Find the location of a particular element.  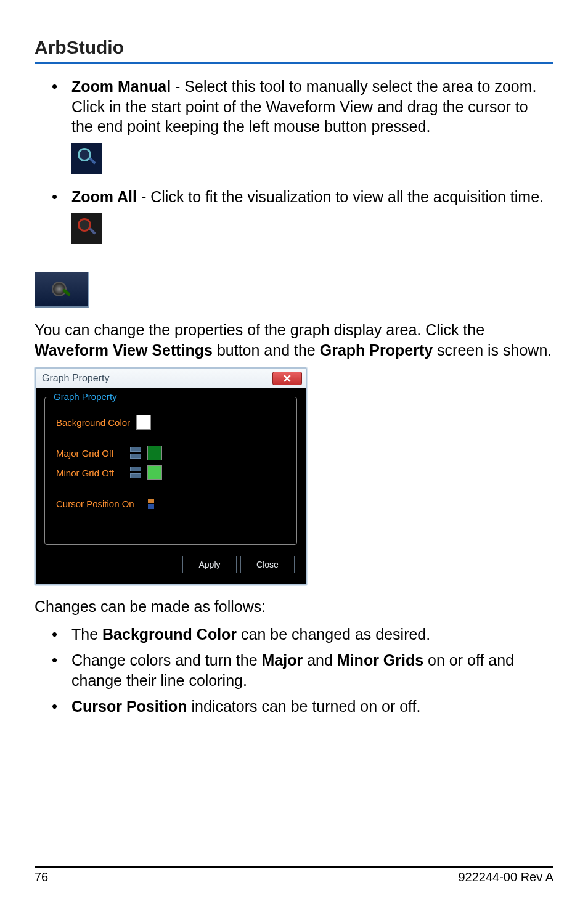

close-icon is located at coordinates (287, 378).